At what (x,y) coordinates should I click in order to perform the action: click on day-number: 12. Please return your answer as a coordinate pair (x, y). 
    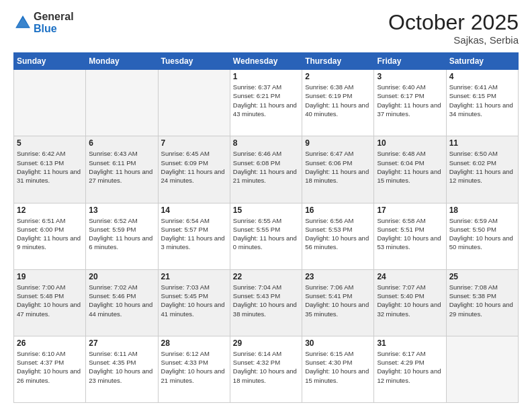
    Looking at the image, I should click on (50, 210).